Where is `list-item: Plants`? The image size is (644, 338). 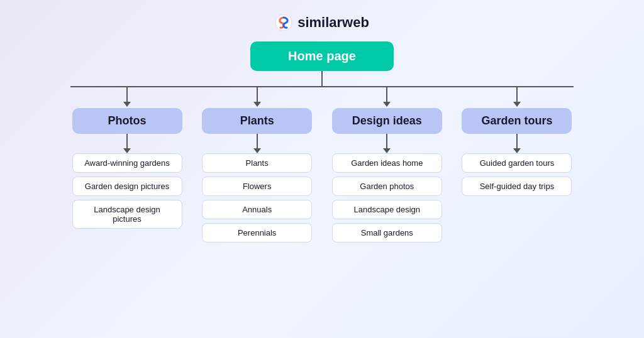 list-item: Plants is located at coordinates (257, 163).